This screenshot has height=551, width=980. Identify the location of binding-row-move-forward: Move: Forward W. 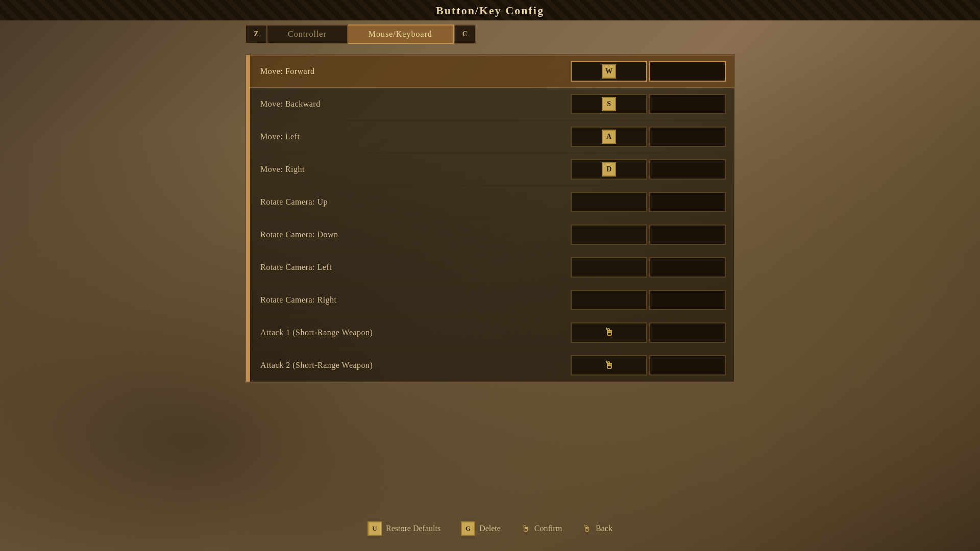
(492, 71).